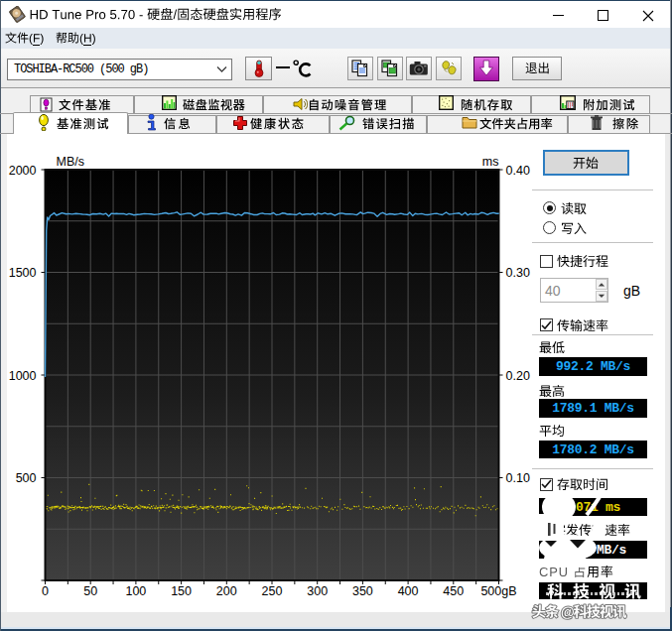 The image size is (672, 631). I want to click on svg-text: 0.20, so click(518, 376).